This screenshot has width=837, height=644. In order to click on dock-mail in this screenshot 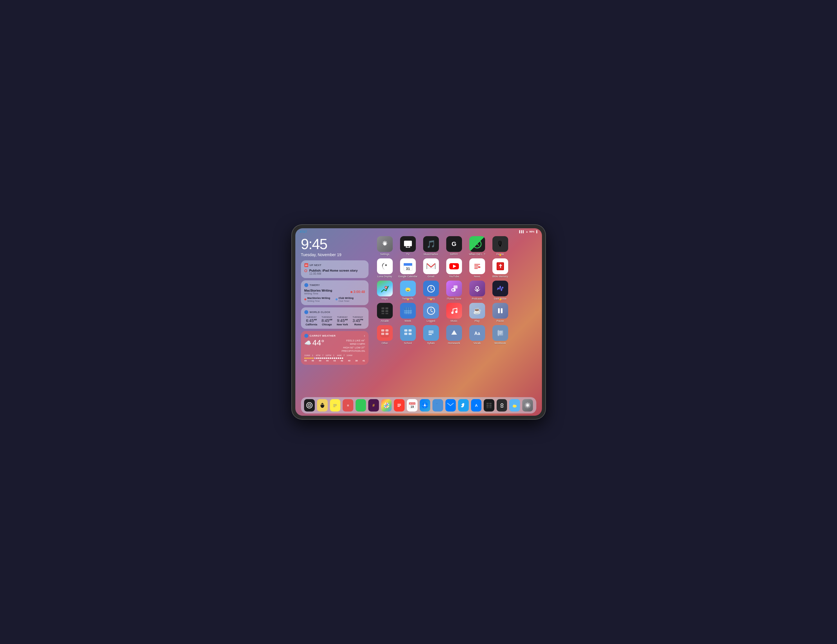, I will do `click(451, 405)`.